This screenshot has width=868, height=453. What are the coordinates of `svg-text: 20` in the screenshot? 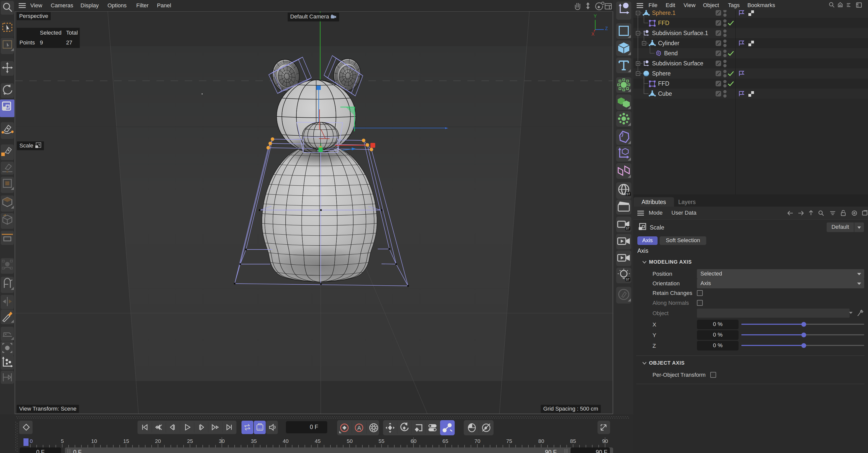 It's located at (158, 441).